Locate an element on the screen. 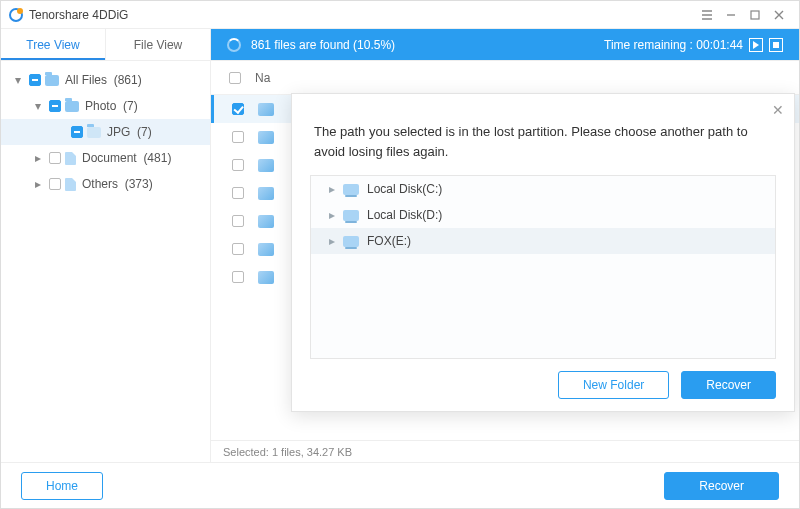 The width and height of the screenshot is (800, 509). scan-pause-button is located at coordinates (756, 45).